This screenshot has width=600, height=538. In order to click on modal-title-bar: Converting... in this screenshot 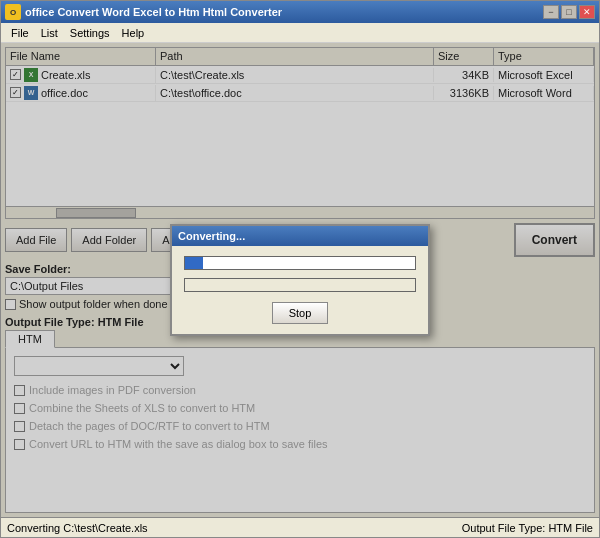, I will do `click(300, 236)`.